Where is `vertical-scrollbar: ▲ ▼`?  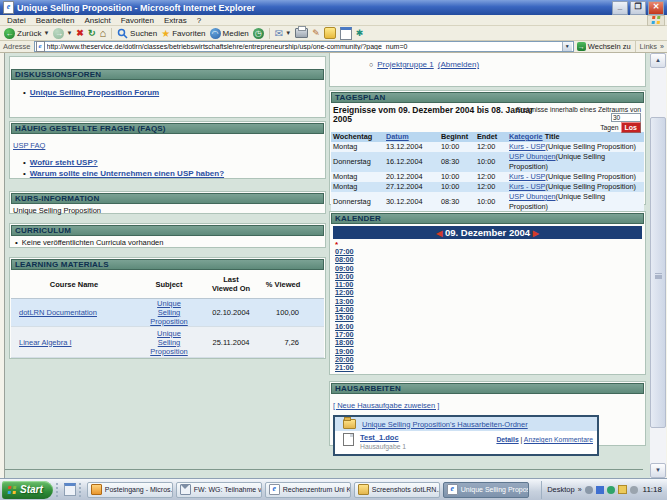
vertical-scrollbar: ▲ ▼ is located at coordinates (658, 266).